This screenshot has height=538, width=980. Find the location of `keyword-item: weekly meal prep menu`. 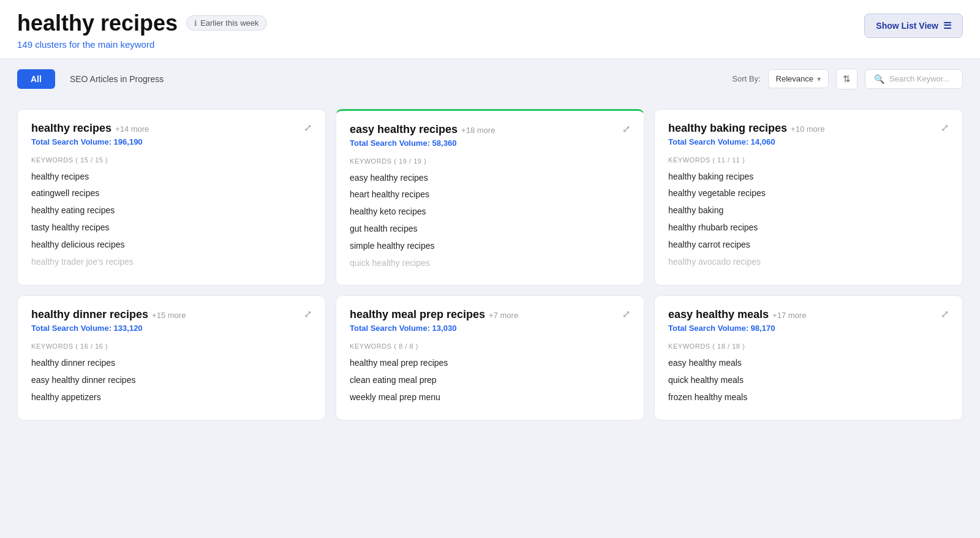

keyword-item: weekly meal prep menu is located at coordinates (490, 398).